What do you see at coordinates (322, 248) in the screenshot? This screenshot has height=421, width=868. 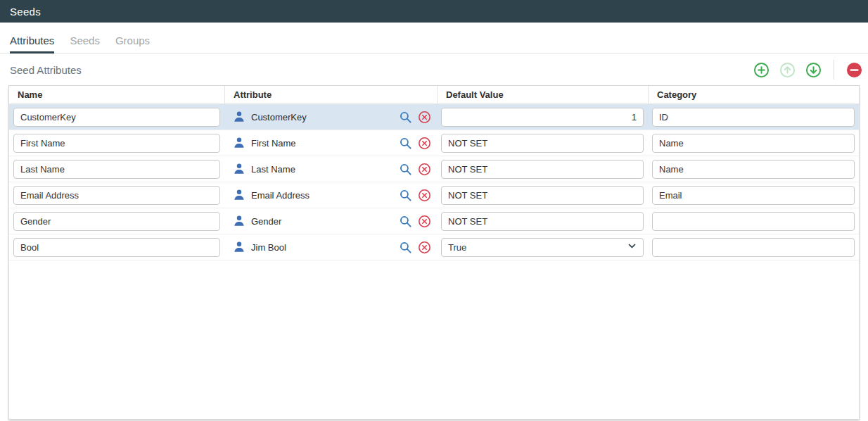 I see `attribute-label: Jim Bool` at bounding box center [322, 248].